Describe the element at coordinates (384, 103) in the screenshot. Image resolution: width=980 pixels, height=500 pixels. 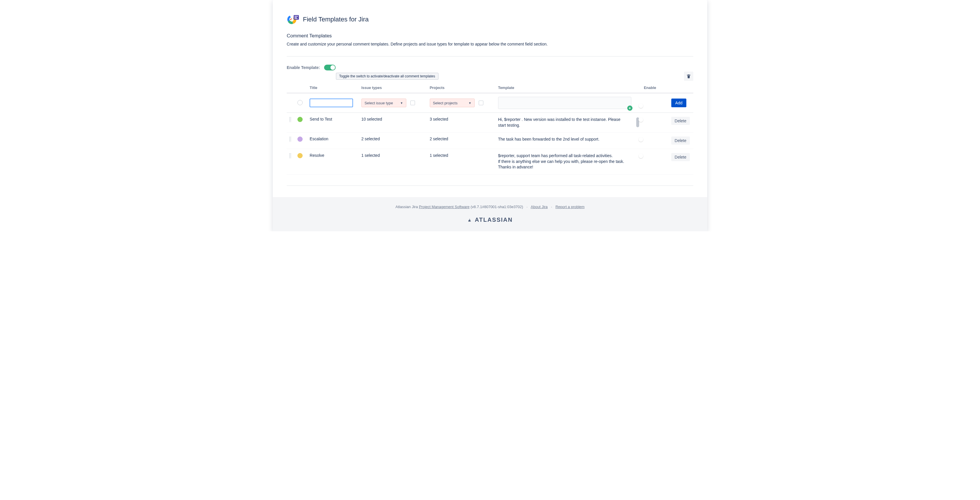
I see `issue-type-select: Select issue type ▼` at that location.